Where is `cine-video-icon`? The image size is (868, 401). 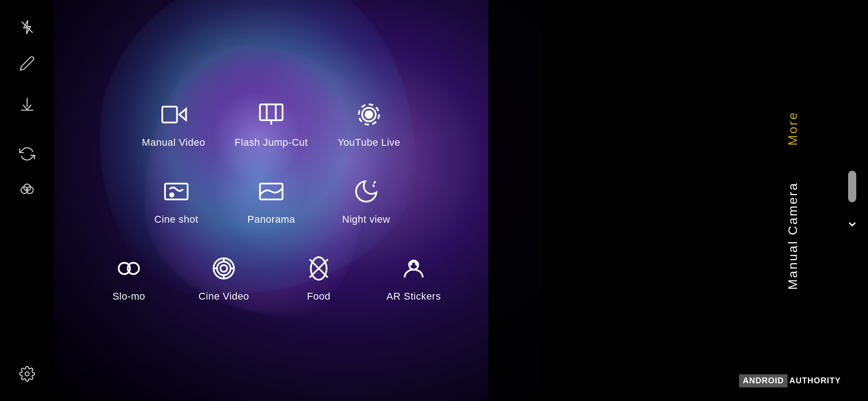
cine-video-icon is located at coordinates (224, 268).